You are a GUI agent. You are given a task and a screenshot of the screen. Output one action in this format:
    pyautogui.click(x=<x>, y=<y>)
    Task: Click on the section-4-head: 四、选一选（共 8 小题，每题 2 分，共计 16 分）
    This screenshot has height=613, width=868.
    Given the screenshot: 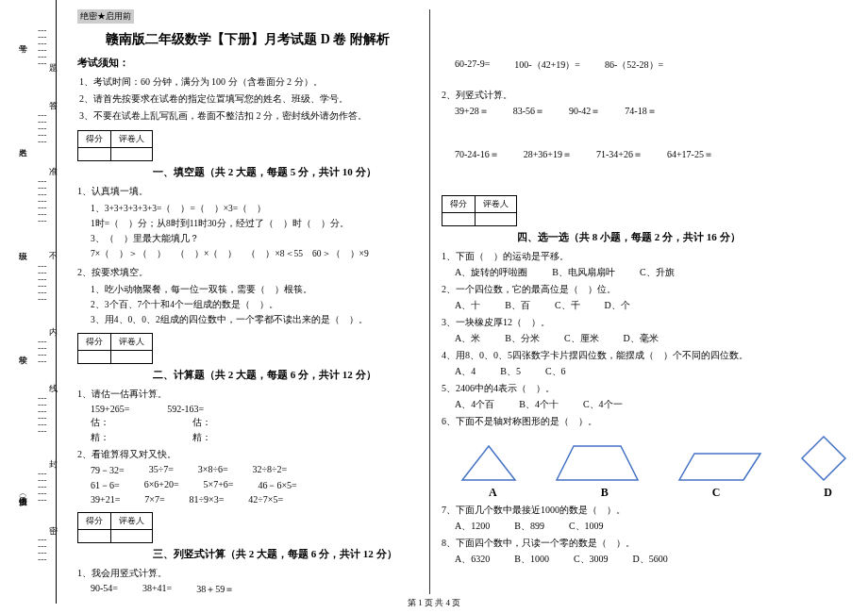 What is the action you would take?
    pyautogui.click(x=682, y=238)
    